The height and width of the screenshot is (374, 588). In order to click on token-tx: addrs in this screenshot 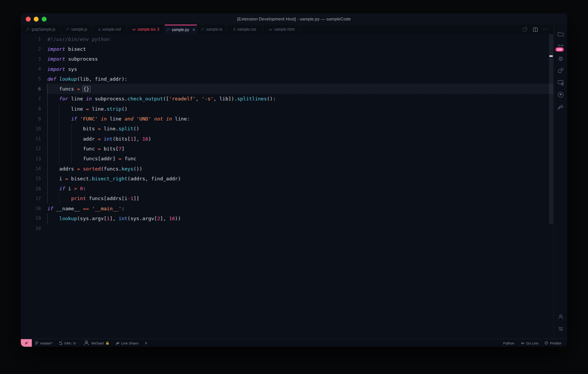, I will do `click(62, 169)`.